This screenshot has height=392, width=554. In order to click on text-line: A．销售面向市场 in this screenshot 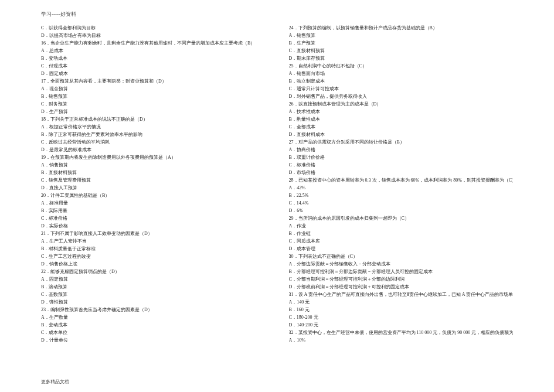, I will do `click(401, 74)`.